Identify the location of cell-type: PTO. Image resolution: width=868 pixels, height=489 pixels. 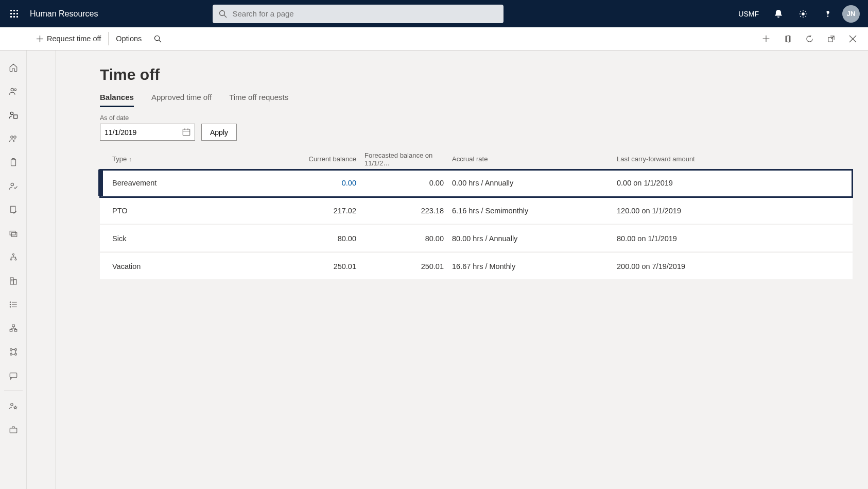
(201, 211).